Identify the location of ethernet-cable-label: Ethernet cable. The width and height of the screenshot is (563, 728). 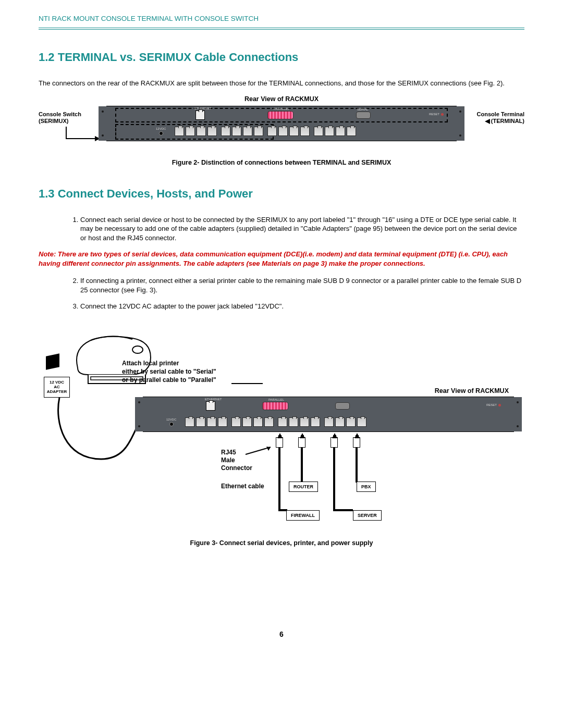
(243, 486).